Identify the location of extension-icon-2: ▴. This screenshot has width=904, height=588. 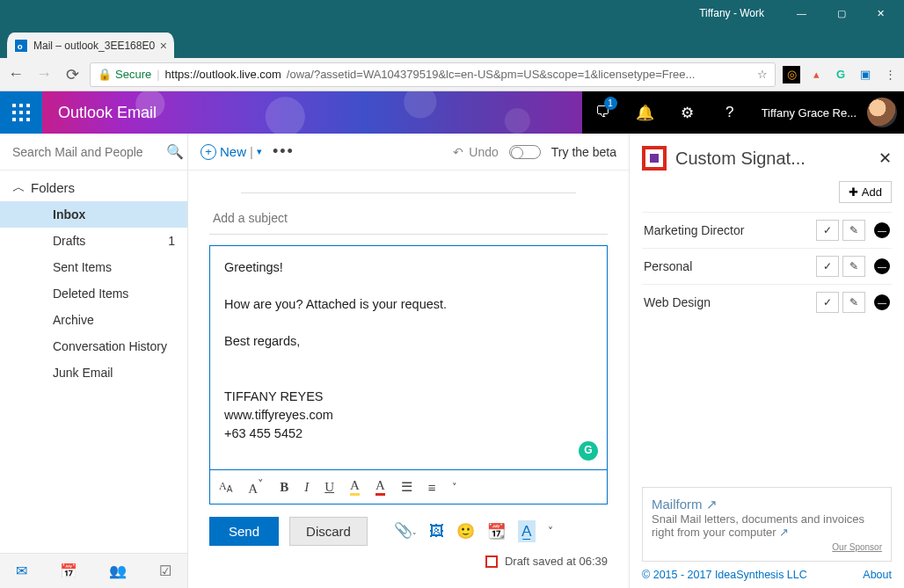
(816, 75).